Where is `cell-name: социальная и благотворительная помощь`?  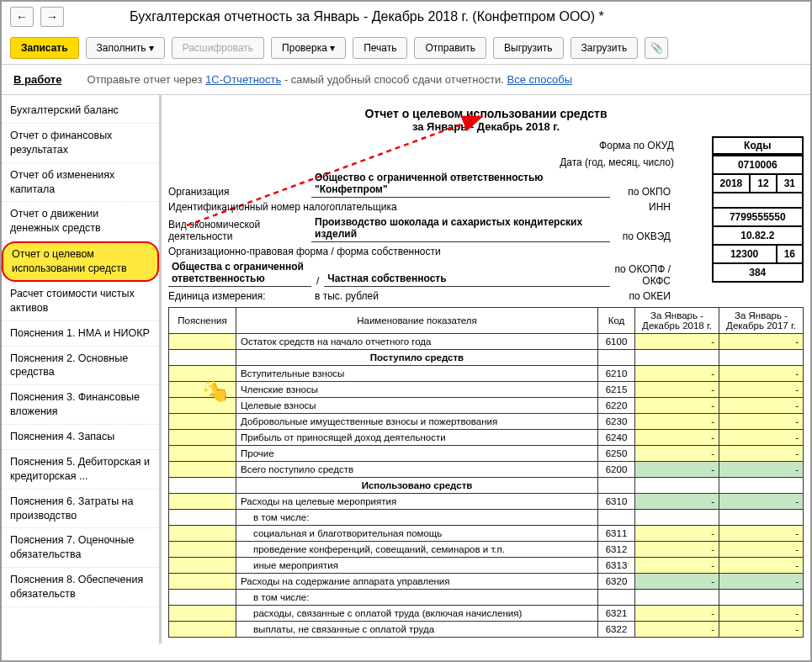
cell-name: социальная и благотворительная помощь is located at coordinates (417, 533).